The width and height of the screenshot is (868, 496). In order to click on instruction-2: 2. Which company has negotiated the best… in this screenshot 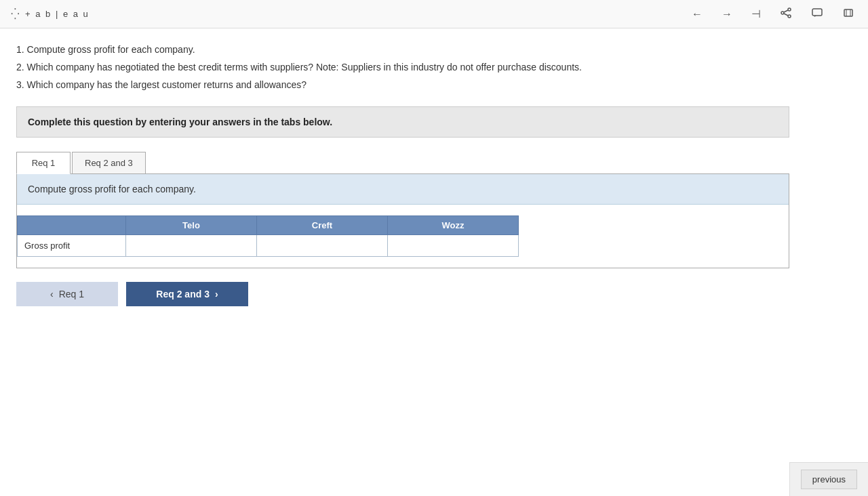, I will do `click(407, 68)`.